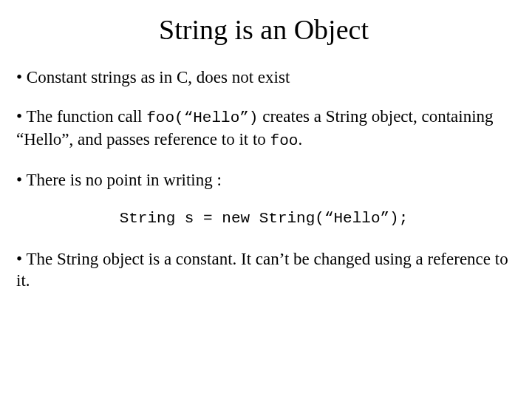  I want to click on bullet-1: • Constant strings as in C, does not exi…, so click(264, 77).